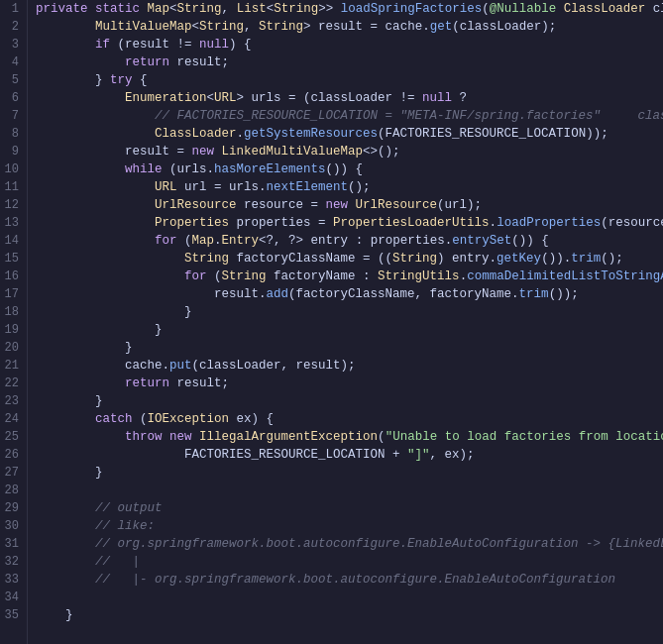 This screenshot has width=663, height=644. Describe the element at coordinates (307, 187) in the screenshot. I see `token-fn: nextElement` at that location.